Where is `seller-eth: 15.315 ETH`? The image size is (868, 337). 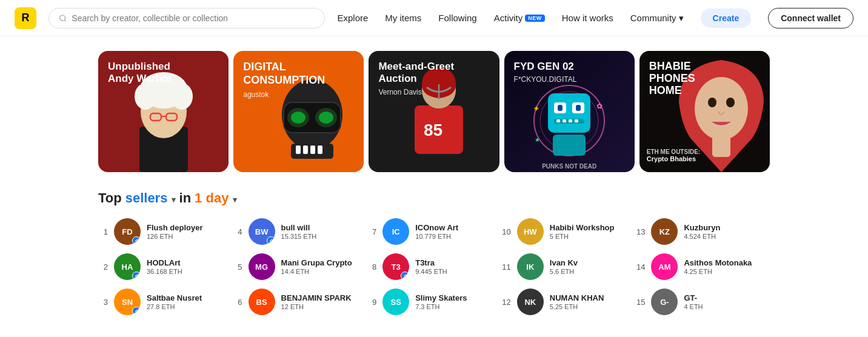 seller-eth: 15.315 ETH is located at coordinates (324, 236).